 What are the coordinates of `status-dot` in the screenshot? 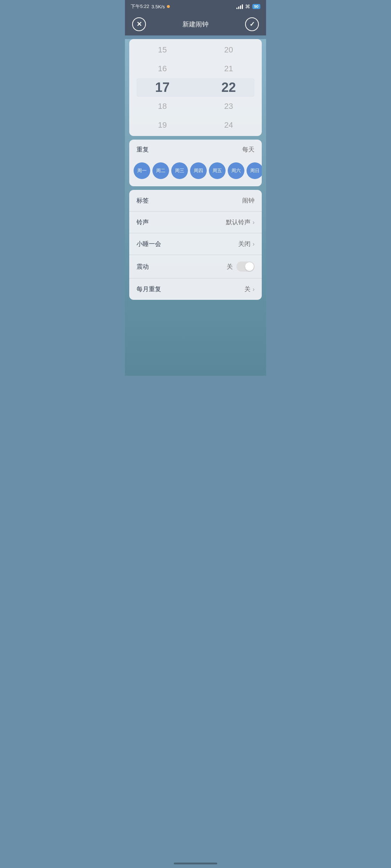 It's located at (168, 7).